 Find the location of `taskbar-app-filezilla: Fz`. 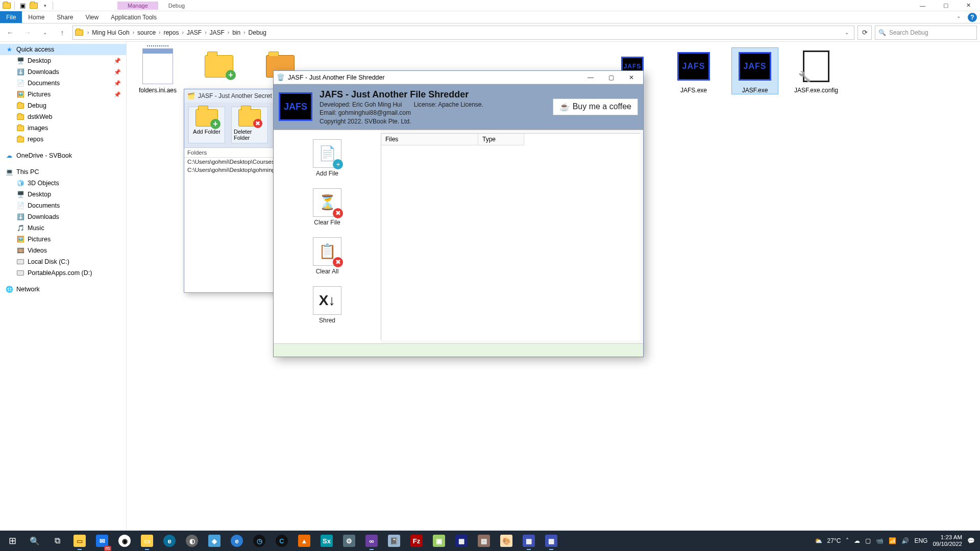

taskbar-app-filezilla: Fz is located at coordinates (416, 541).